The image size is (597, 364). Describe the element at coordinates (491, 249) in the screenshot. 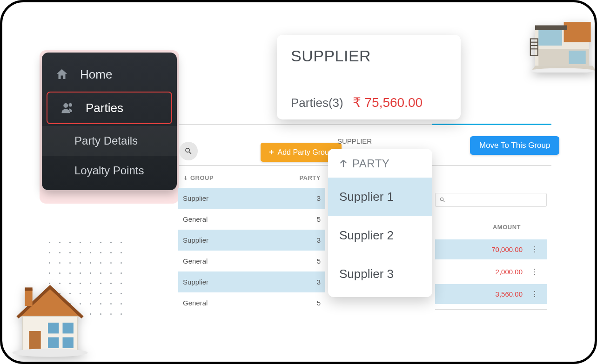

I see `amount-row: 70,000.00 ⋮` at that location.